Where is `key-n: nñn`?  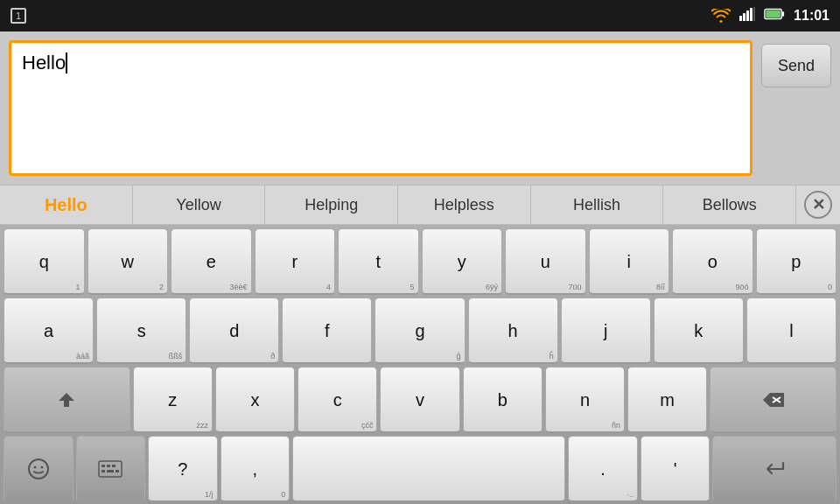 key-n: nñn is located at coordinates (584, 400).